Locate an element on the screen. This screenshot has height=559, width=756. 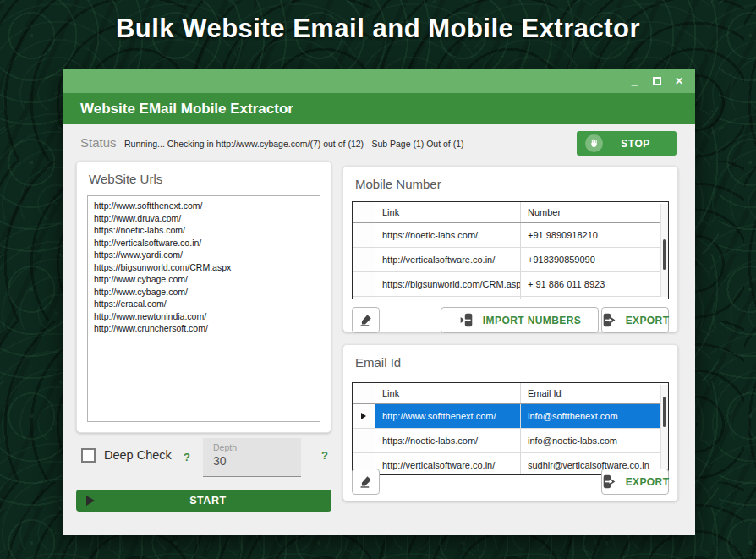
export-numbers-button: EXPORT is located at coordinates (635, 320).